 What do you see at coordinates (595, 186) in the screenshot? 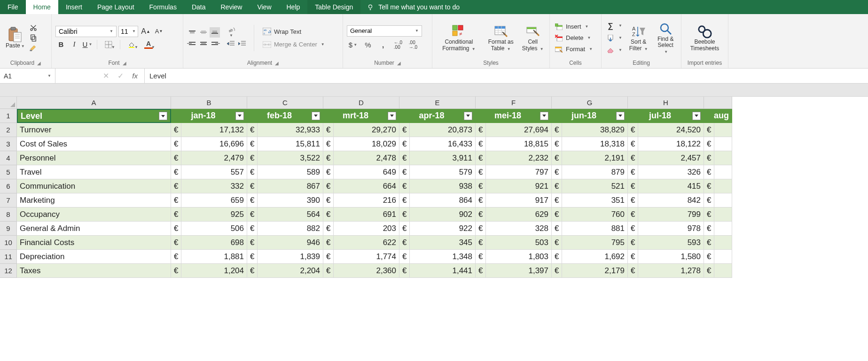
I see `cell-value: 521` at bounding box center [595, 186].